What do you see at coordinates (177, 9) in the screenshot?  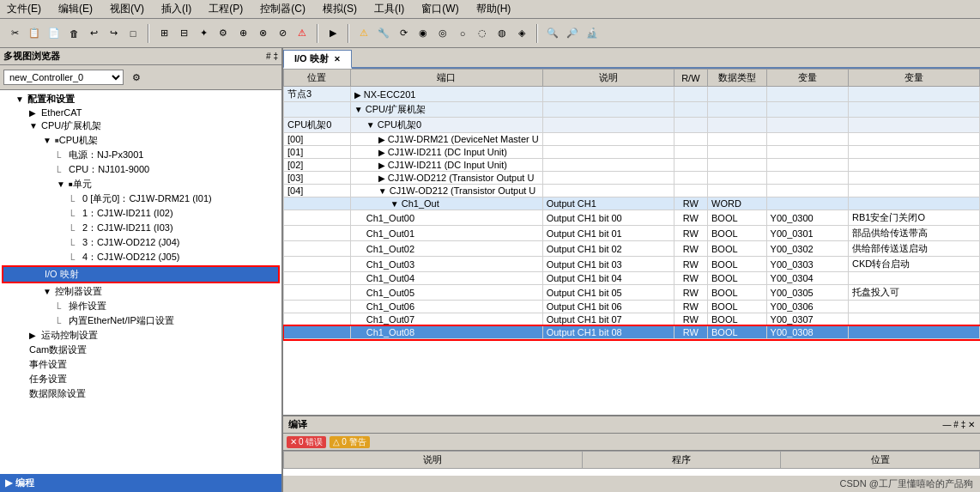 I see `menu-insert: 插入(I)` at bounding box center [177, 9].